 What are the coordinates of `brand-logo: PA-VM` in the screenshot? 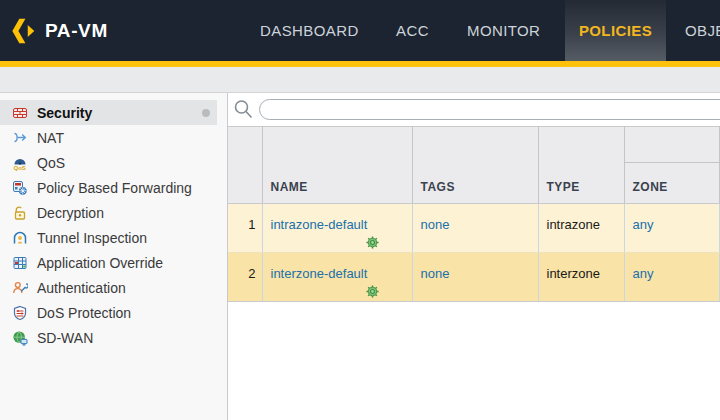 It's located at (59, 31).